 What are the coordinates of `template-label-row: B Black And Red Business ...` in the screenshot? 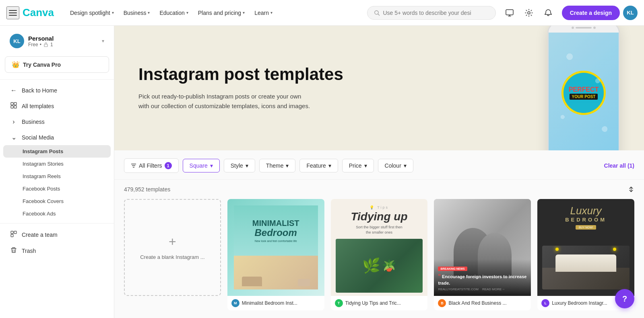 It's located at (482, 303).